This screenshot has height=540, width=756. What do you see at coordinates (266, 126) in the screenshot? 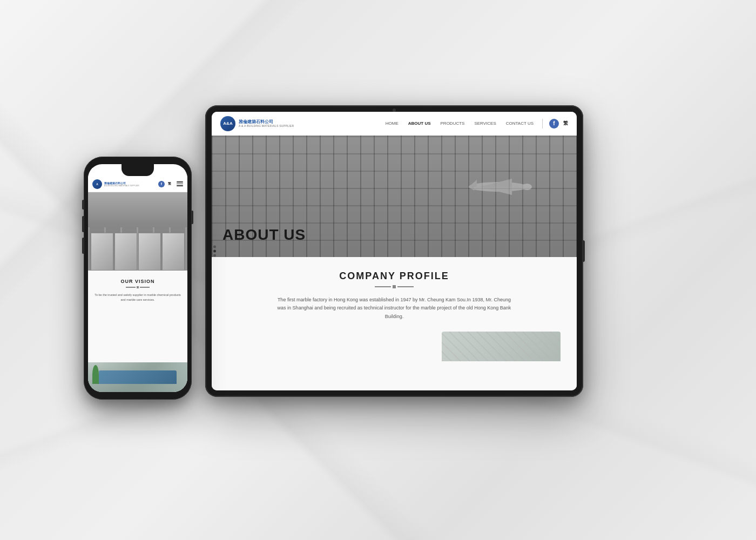
I see `logo-english-text: A & A BUILDING MATERIALS SUPPLIER` at bounding box center [266, 126].